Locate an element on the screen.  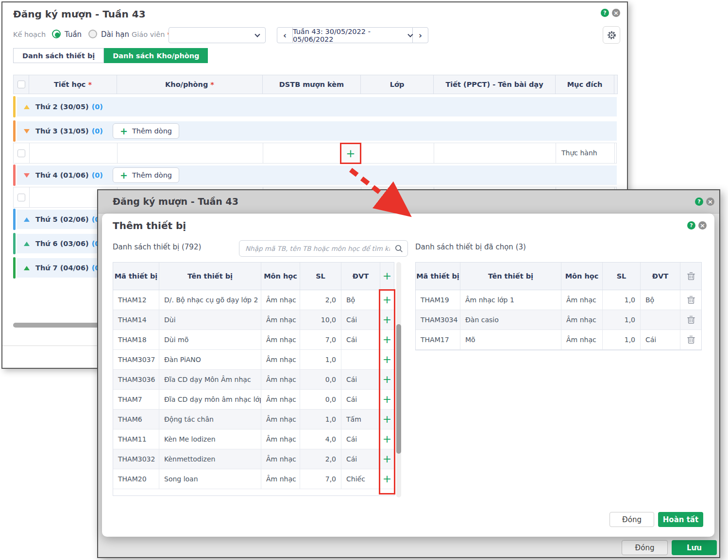
tab-device-list: Danh sách thiết bị is located at coordinates (58, 55).